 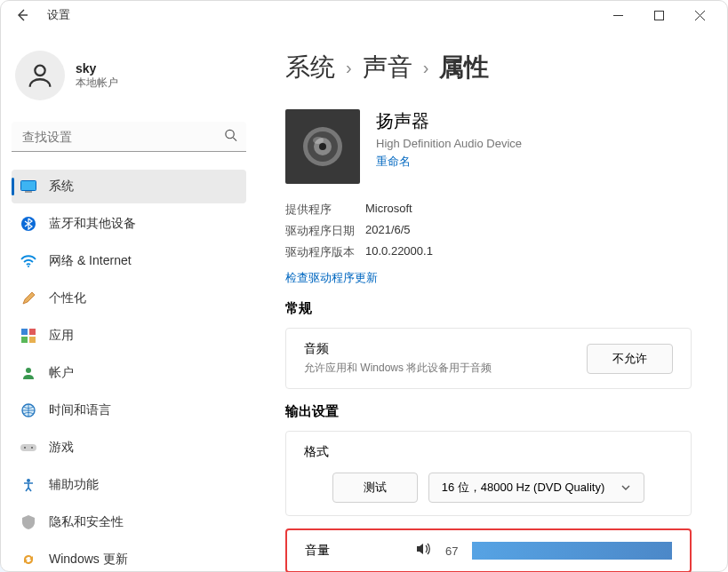 I want to click on format-panel: 格式 测试 16 位，48000 Hz (DVD Quality), so click(x=489, y=473).